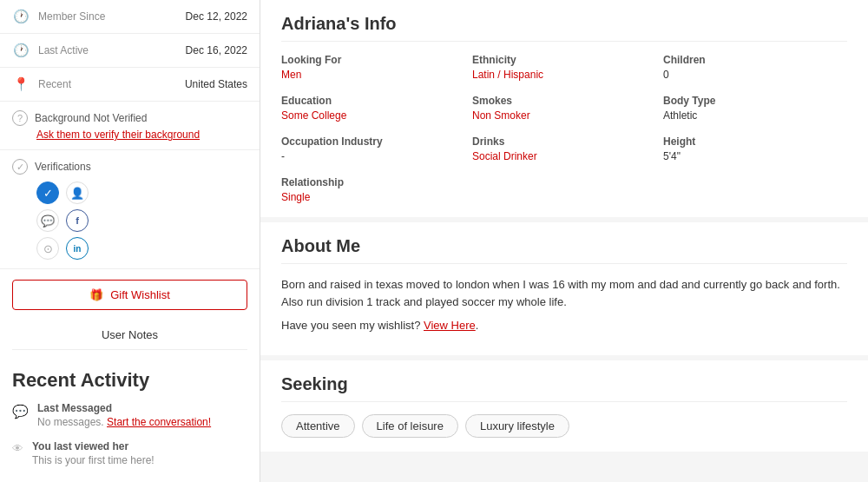  What do you see at coordinates (217, 17) in the screenshot?
I see `member-since-value: Dec 12, 2022` at bounding box center [217, 17].